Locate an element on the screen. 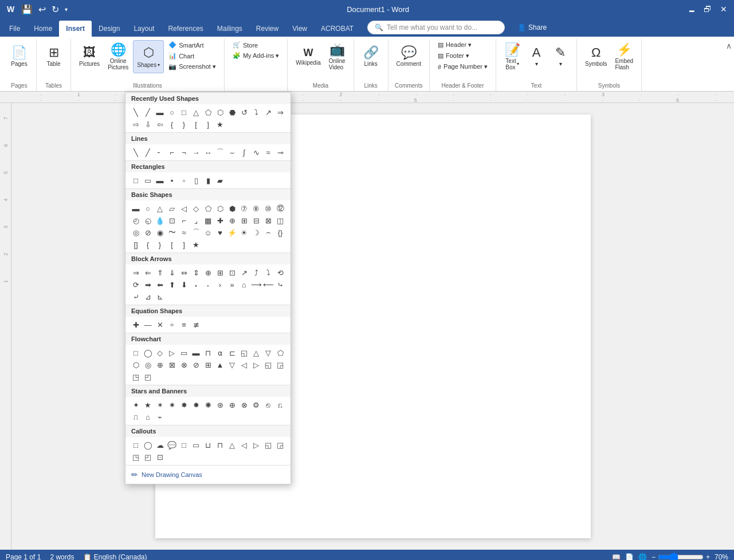 Image resolution: width=734 pixels, height=560 pixels. footer-button: ▤ Footer ▾ is located at coordinates (454, 56).